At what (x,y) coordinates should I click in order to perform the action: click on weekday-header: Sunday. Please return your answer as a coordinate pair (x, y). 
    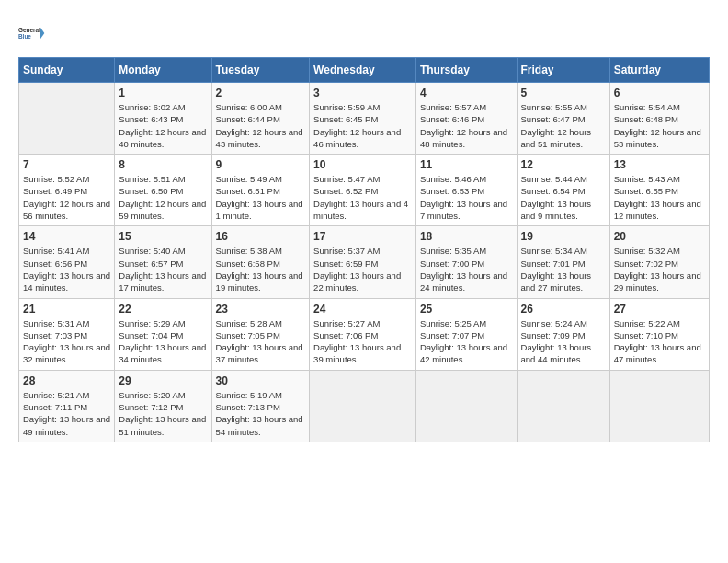
    Looking at the image, I should click on (67, 70).